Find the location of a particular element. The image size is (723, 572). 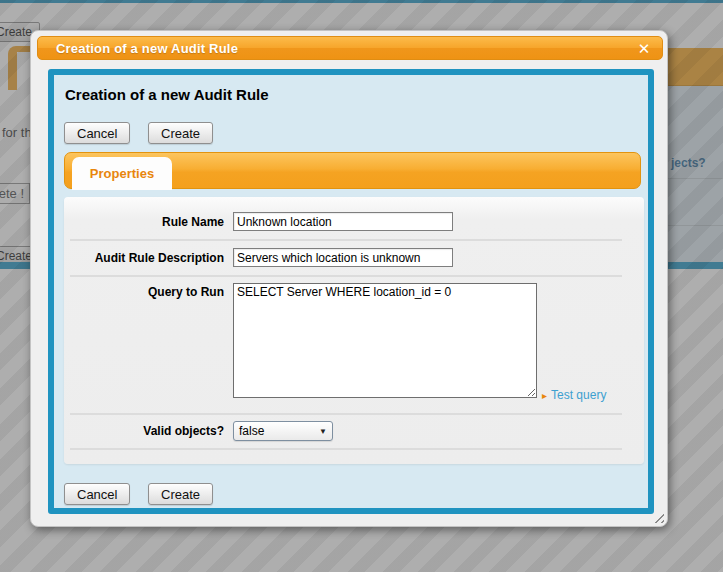

create-button-top: Create is located at coordinates (180, 133).